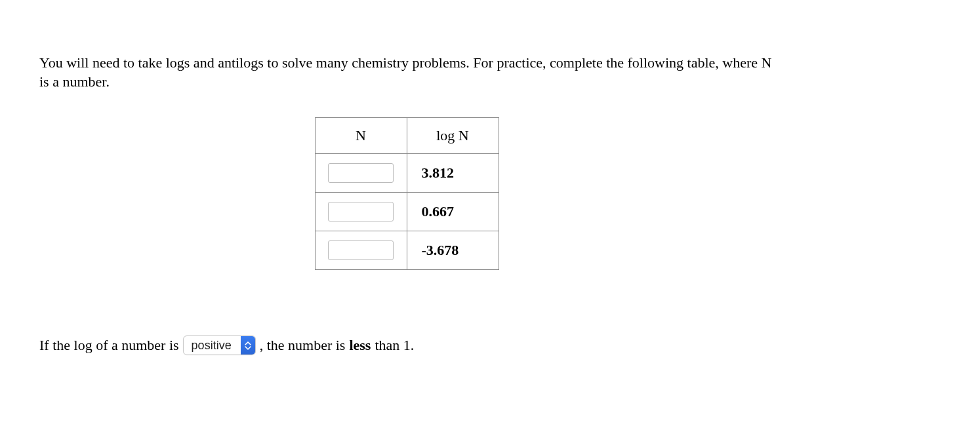 The width and height of the screenshot is (980, 441). What do you see at coordinates (407, 136) in the screenshot?
I see `table-header-row: N log N` at bounding box center [407, 136].